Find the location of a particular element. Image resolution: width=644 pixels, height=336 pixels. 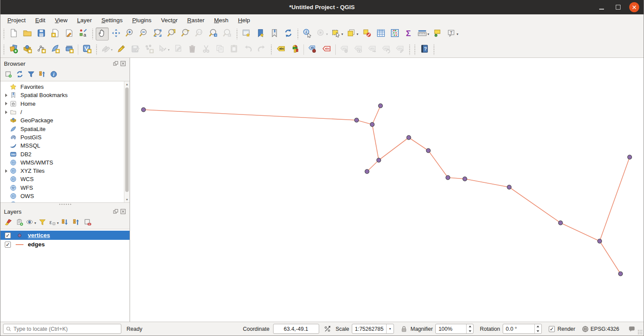

scale-dropdown-arrow: ▾ is located at coordinates (390, 329).